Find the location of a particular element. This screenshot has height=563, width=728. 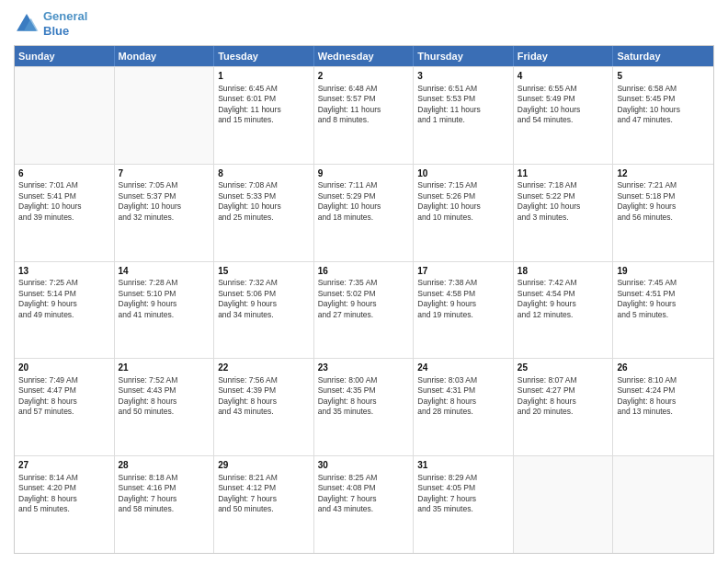

cell-text: Sunrise: 8:00 AM is located at coordinates (364, 381).